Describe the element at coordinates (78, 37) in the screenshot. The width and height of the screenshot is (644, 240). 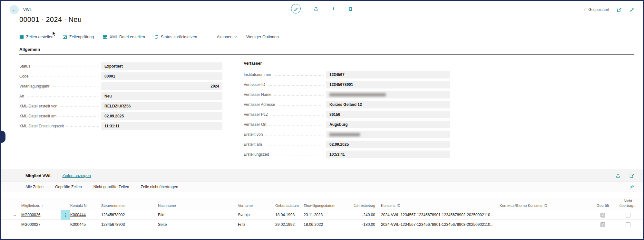
I see `action-zeilenpruefung: Zeilenprüfung` at that location.